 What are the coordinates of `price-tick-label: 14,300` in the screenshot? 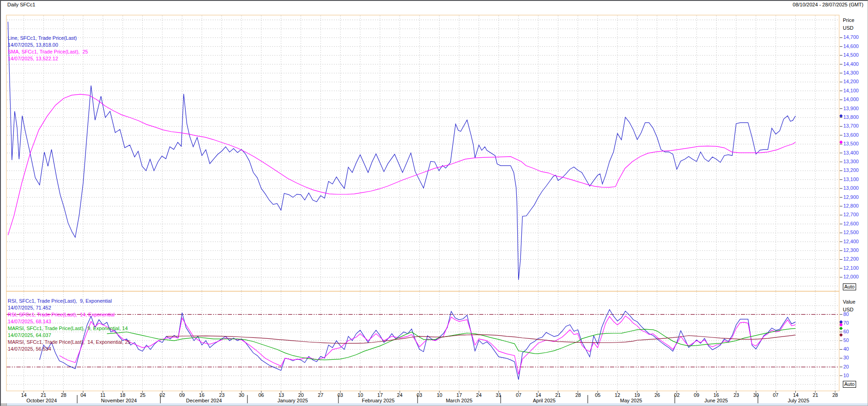 It's located at (851, 73).